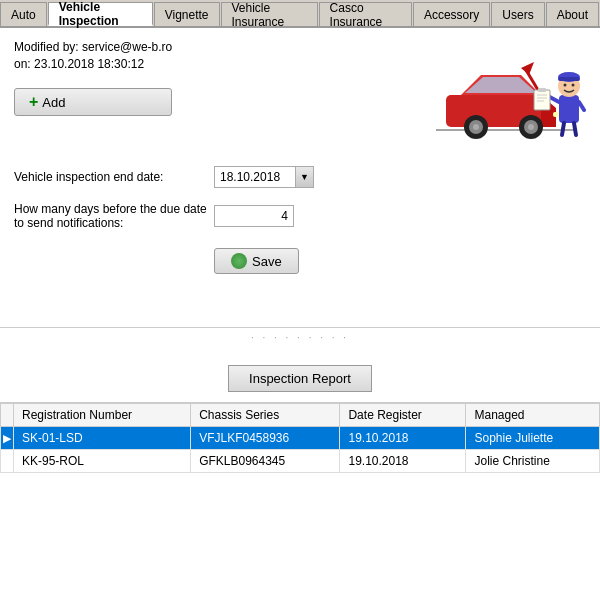  I want to click on tab-users: Users, so click(518, 14).